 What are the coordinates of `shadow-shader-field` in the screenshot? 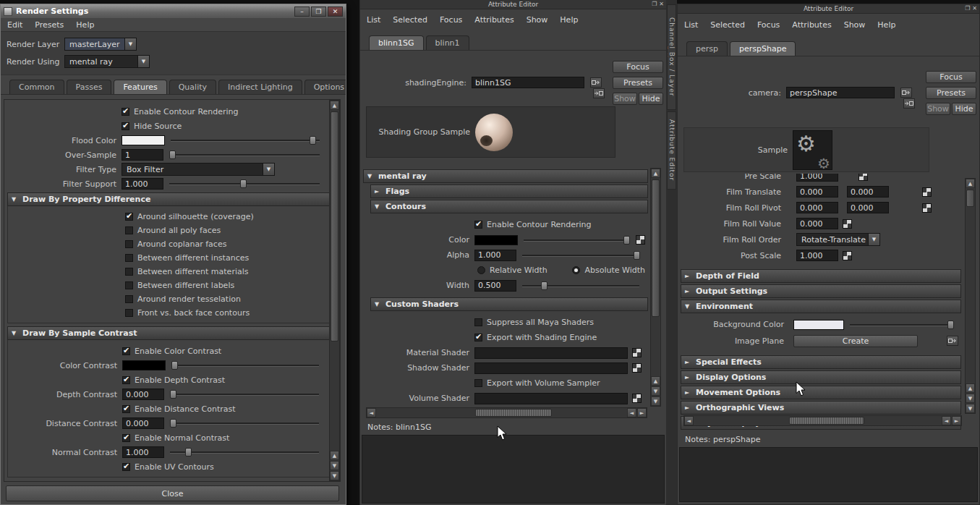 It's located at (551, 368).